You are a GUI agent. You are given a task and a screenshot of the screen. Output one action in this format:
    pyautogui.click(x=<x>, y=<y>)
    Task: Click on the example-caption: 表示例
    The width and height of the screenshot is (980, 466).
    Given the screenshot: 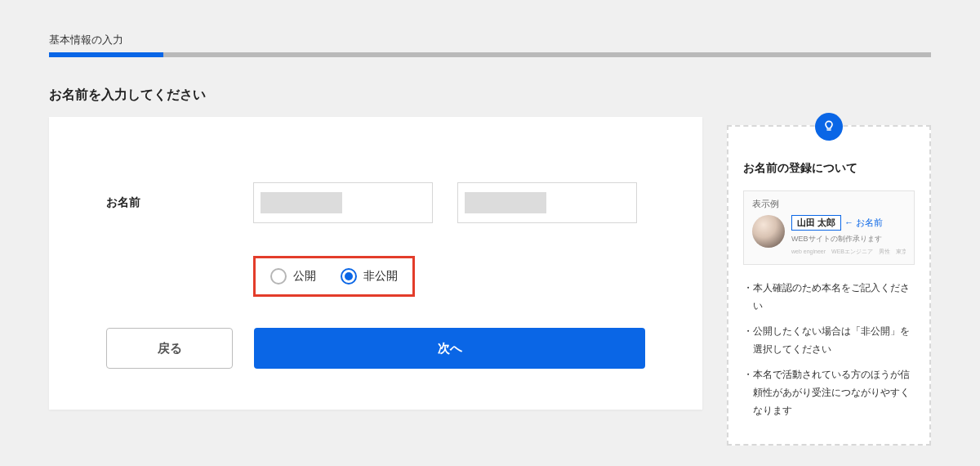 What is the action you would take?
    pyautogui.click(x=829, y=204)
    